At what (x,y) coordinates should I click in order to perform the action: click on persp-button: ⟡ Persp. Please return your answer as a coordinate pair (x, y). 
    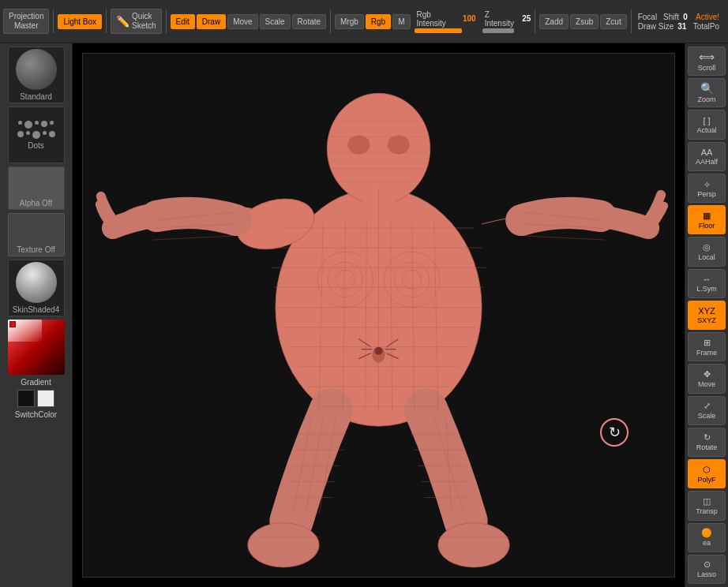
    Looking at the image, I should click on (707, 188).